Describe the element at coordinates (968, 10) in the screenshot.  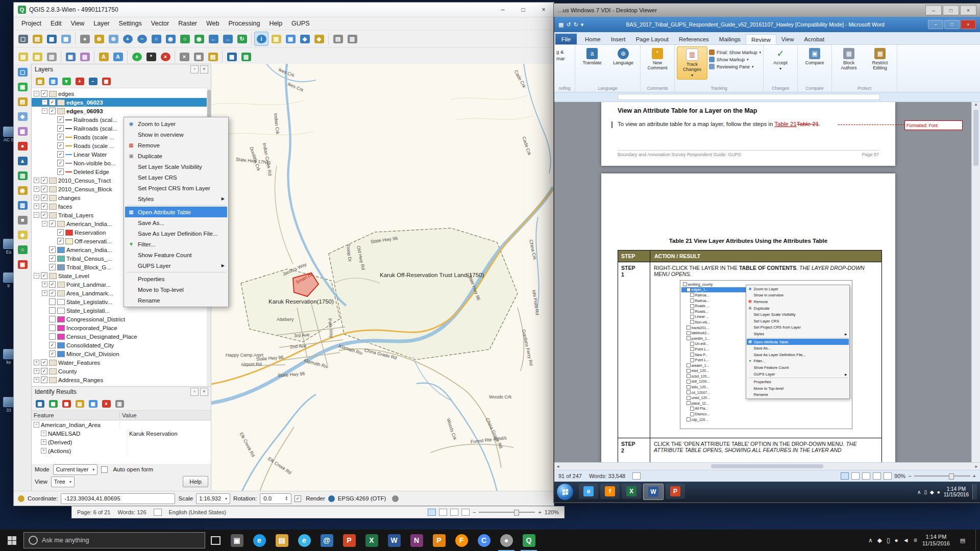
I see `vdi-close-button: ×` at that location.